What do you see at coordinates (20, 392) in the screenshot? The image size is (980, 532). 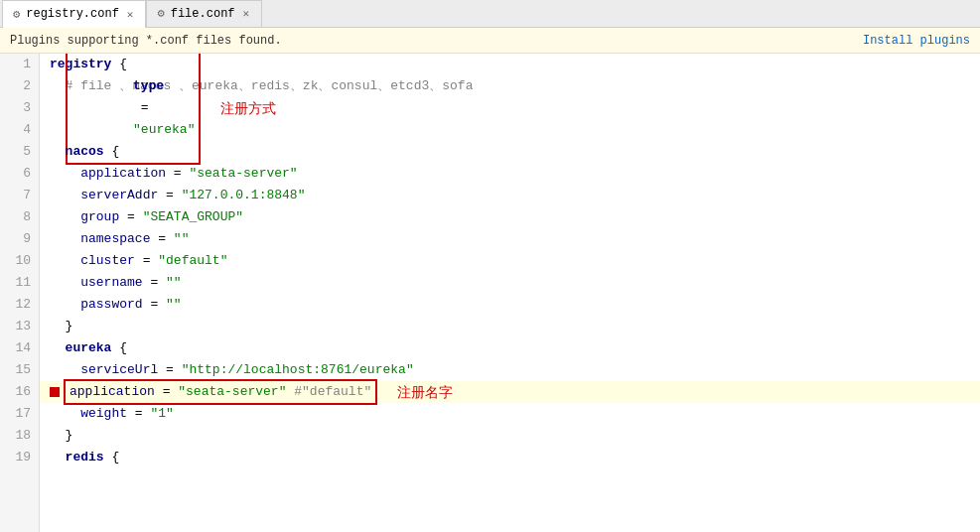 I see `line-num-16: 16` at bounding box center [20, 392].